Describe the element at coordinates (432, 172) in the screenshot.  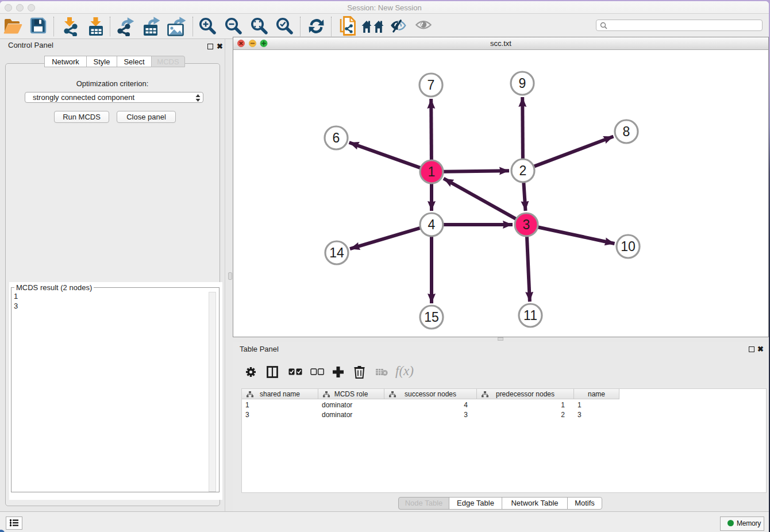
I see `svg-text: 1` at that location.